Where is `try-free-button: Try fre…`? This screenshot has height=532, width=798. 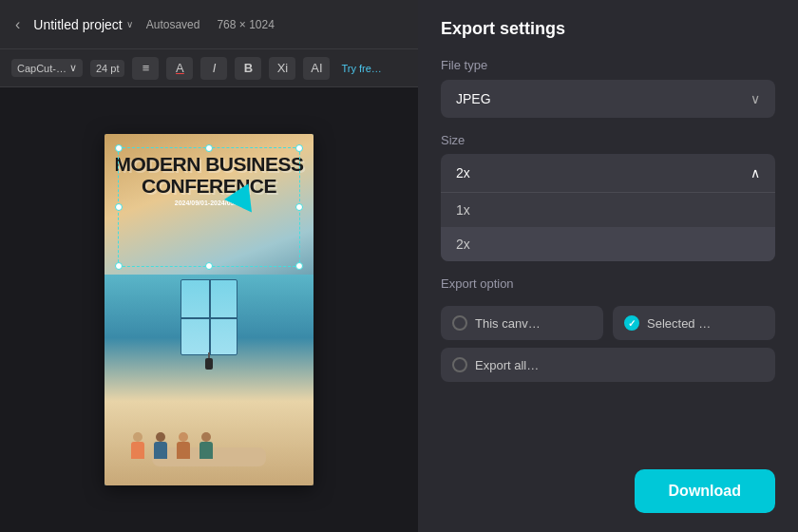 try-free-button: Try fre… is located at coordinates (361, 68).